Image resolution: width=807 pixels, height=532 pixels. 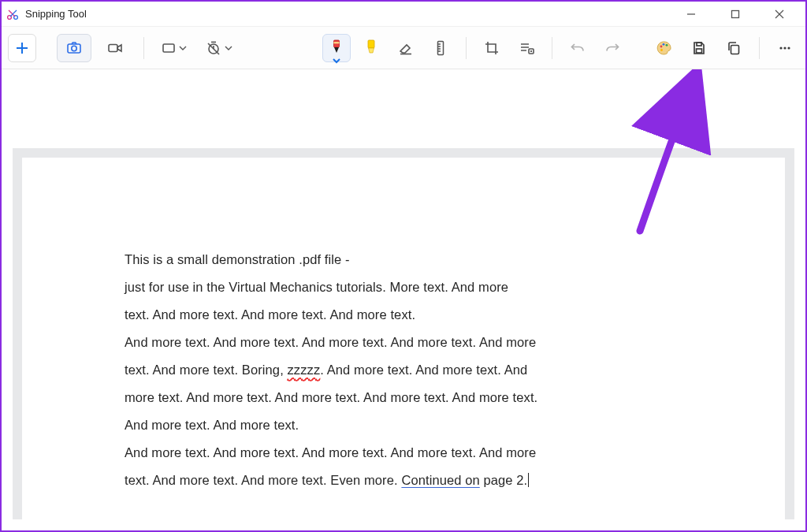 What do you see at coordinates (699, 48) in the screenshot?
I see `save-button` at bounding box center [699, 48].